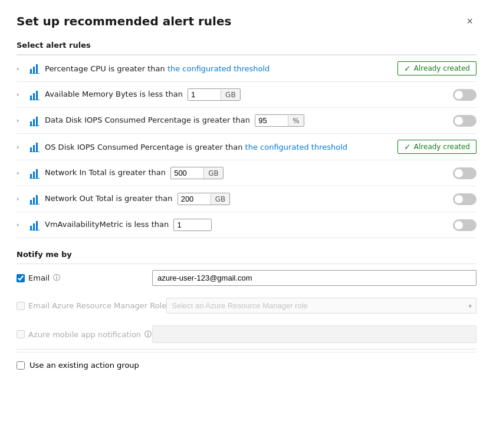  What do you see at coordinates (295, 121) in the screenshot?
I see `alert-unit-datadisk: %` at bounding box center [295, 121].